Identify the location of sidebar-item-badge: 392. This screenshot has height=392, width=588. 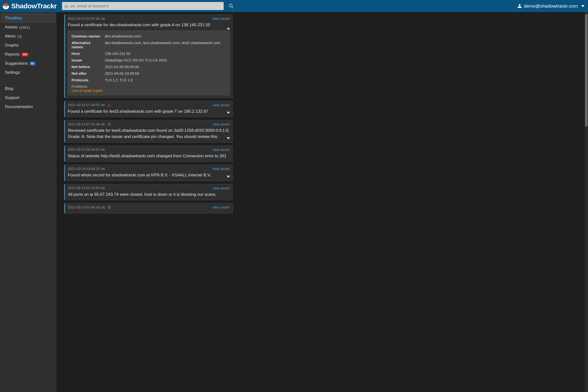
(25, 54).